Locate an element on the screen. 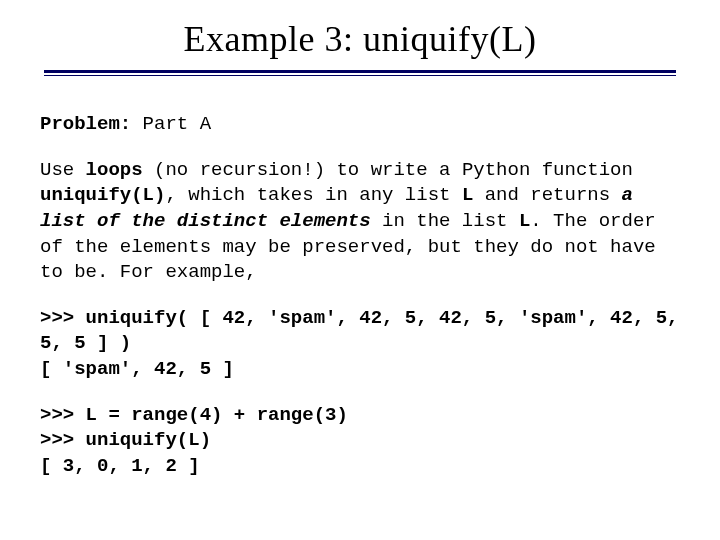  problem-part: Part A is located at coordinates (171, 124).